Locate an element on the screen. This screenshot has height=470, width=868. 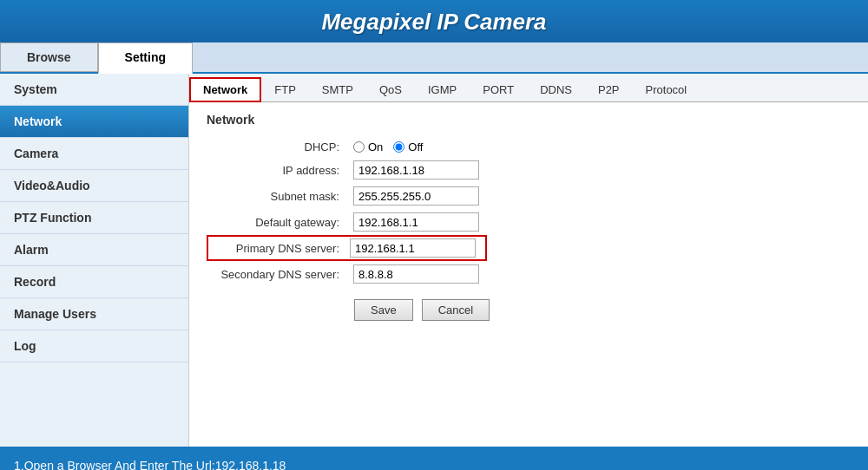
sidebar-item-network: Network is located at coordinates (94, 121).